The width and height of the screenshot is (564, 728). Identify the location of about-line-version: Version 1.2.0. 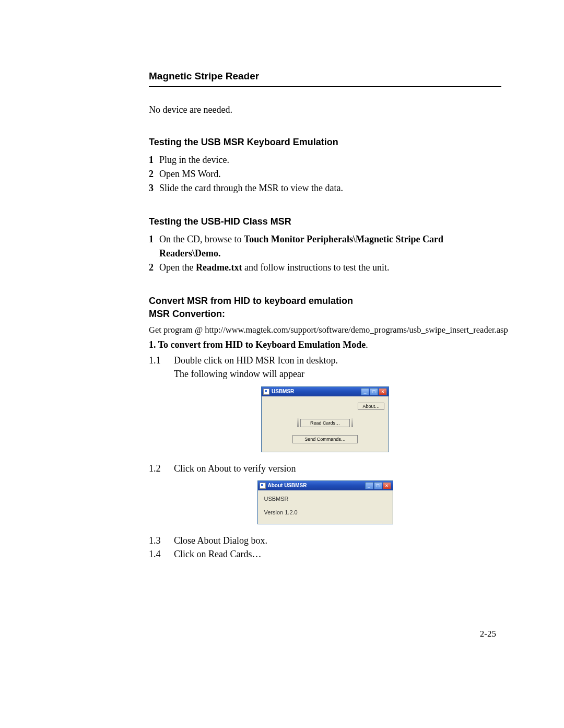
(325, 512).